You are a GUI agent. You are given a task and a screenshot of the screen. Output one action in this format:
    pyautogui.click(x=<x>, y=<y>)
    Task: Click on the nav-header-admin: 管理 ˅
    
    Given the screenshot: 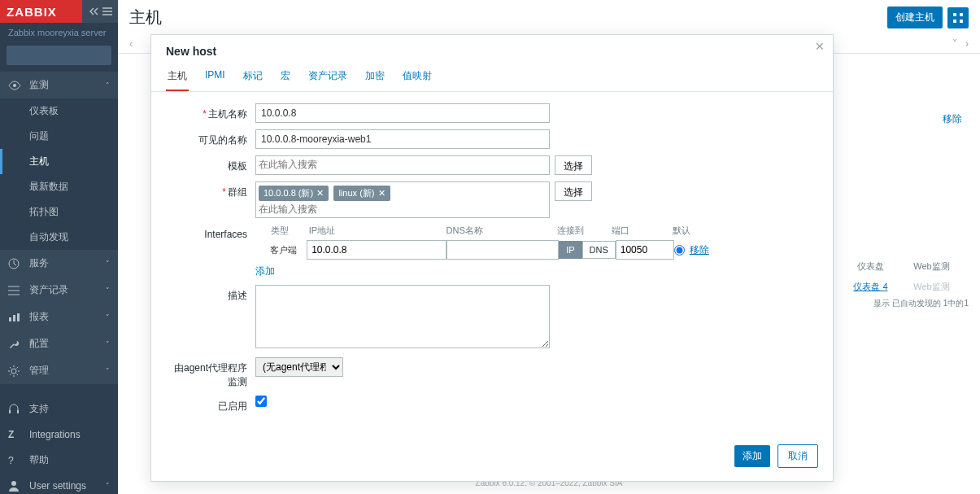 What is the action you would take?
    pyautogui.click(x=59, y=371)
    